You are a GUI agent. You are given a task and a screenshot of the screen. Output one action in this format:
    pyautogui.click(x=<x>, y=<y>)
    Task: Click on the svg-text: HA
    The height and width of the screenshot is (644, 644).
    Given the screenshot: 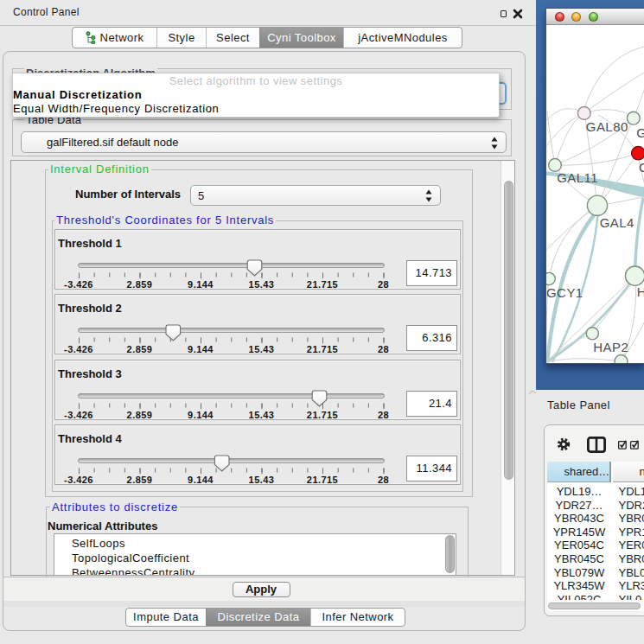 What is the action you would take?
    pyautogui.click(x=641, y=292)
    